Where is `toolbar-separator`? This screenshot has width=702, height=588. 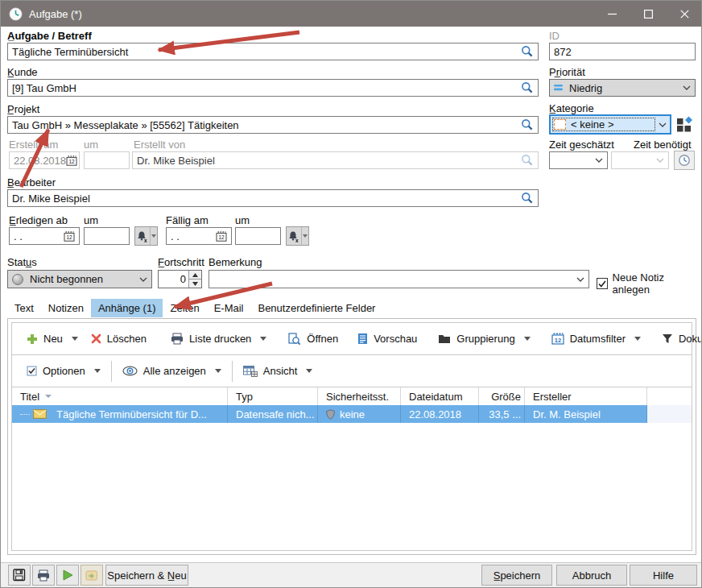
toolbar-separator is located at coordinates (232, 371).